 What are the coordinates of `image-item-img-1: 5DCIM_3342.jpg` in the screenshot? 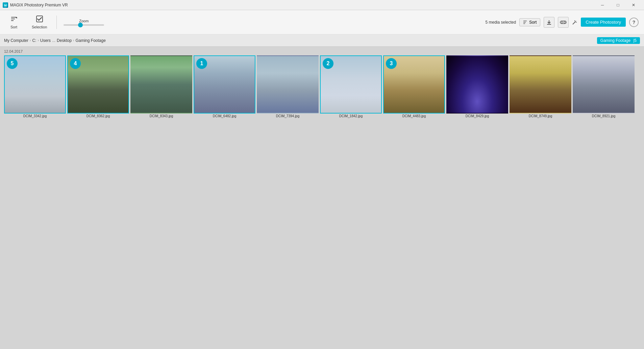 It's located at (35, 86).